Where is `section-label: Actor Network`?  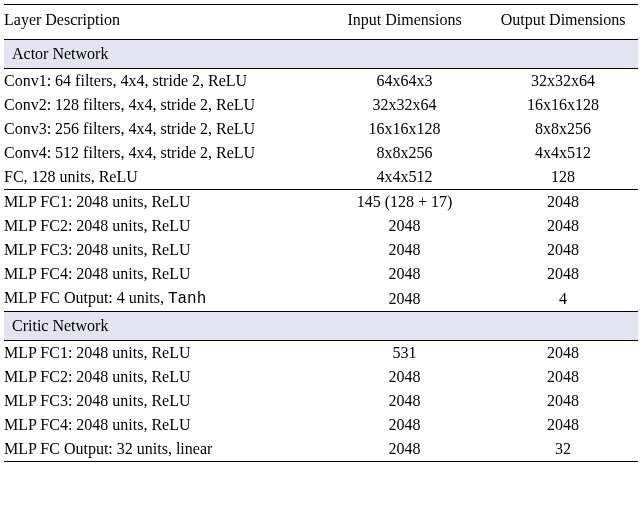
section-label: Actor Network is located at coordinates (321, 54).